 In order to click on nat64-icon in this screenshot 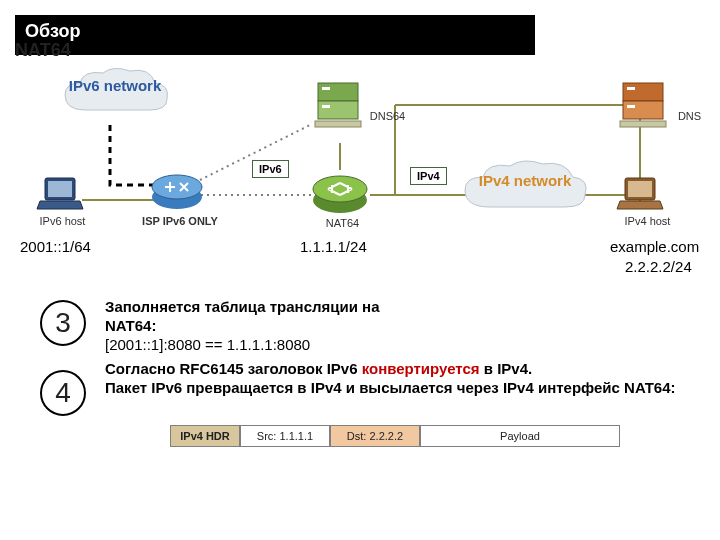, I will do `click(340, 194)`.